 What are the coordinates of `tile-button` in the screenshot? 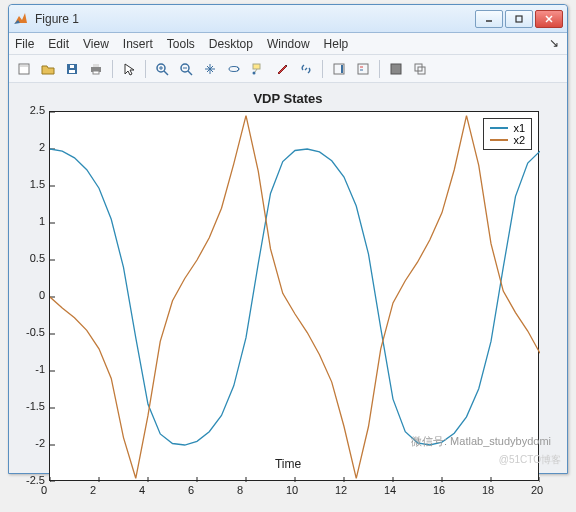 It's located at (396, 69).